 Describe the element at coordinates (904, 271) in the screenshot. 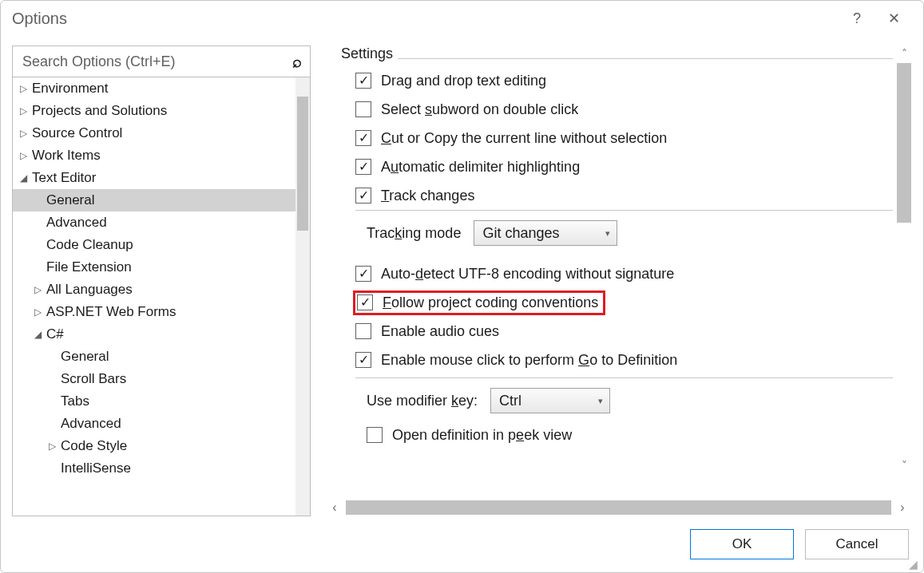

I see `settings-vertical-scrollbar: ˄ ˅` at that location.